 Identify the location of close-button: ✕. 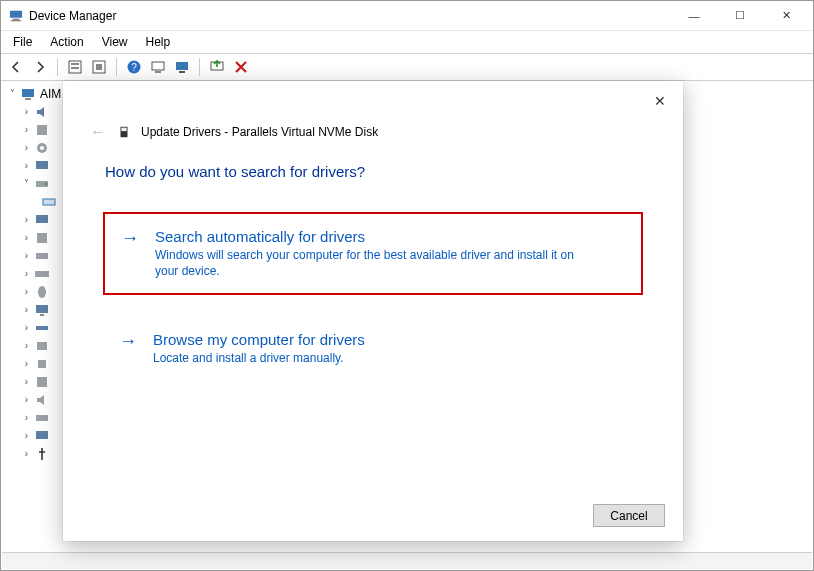
(786, 16).